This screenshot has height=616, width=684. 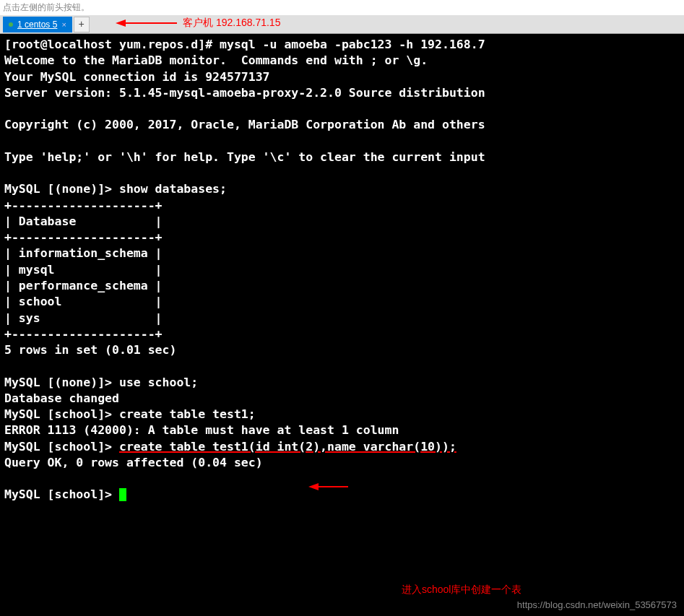 What do you see at coordinates (216, 61) in the screenshot?
I see `terminal-line: Welcome to the MariaDB monitor. Commands…` at bounding box center [216, 61].